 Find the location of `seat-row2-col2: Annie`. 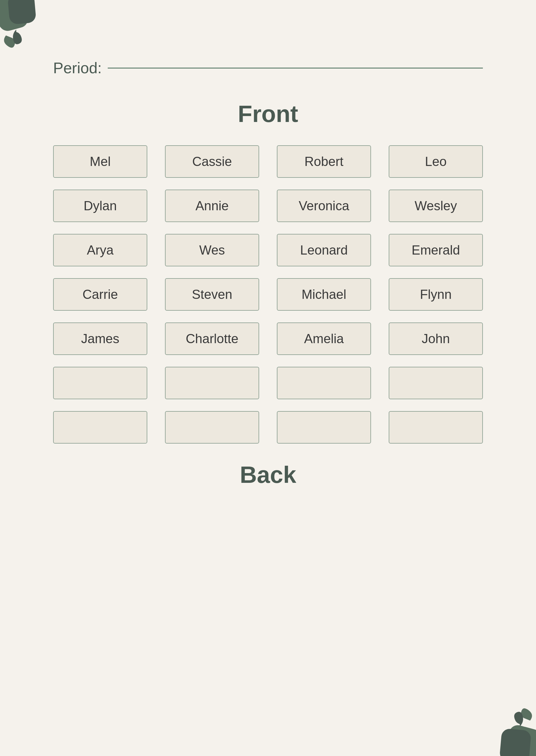

seat-row2-col2: Annie is located at coordinates (212, 206).